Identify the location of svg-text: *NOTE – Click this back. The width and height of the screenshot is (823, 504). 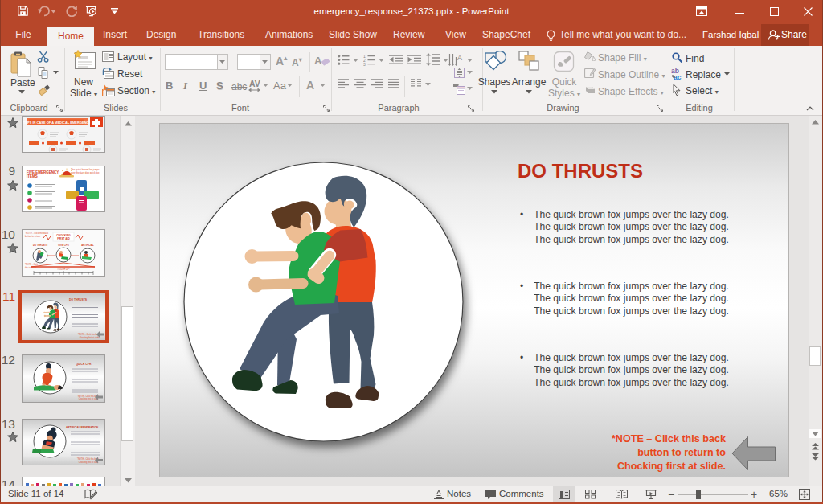
(669, 439).